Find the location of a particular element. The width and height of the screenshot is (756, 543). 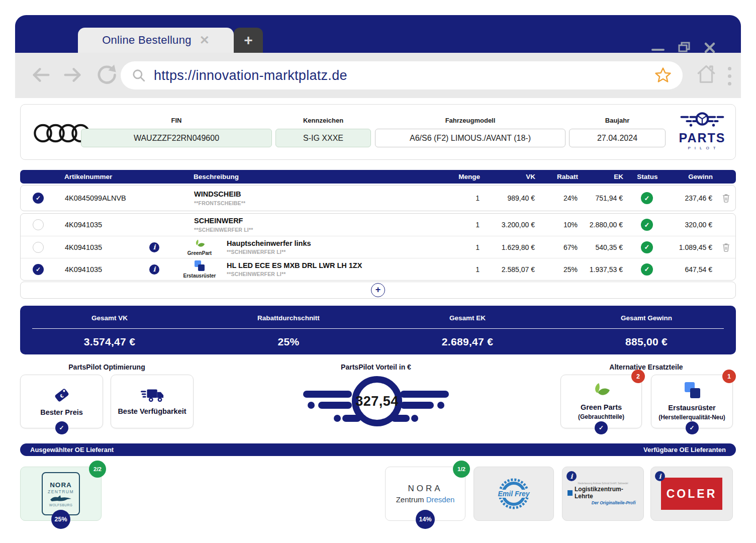

vk-value: 3.200,00 € is located at coordinates (511, 225).